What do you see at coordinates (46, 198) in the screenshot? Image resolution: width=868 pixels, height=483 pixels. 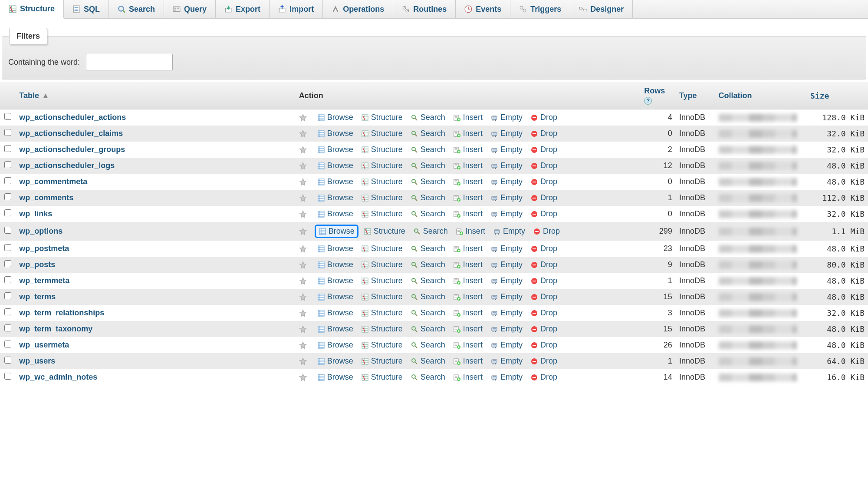 I see `table-name-link: wp_comments` at bounding box center [46, 198].